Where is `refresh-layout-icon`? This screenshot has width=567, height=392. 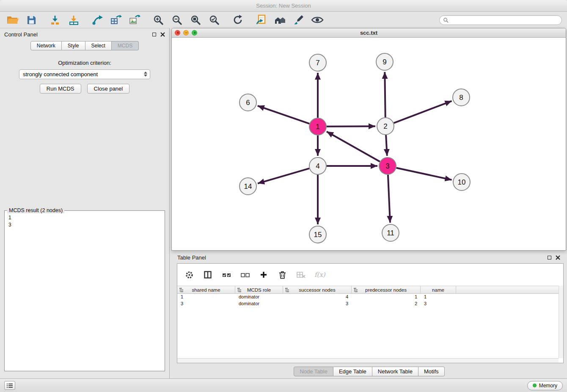
refresh-layout-icon is located at coordinates (238, 20).